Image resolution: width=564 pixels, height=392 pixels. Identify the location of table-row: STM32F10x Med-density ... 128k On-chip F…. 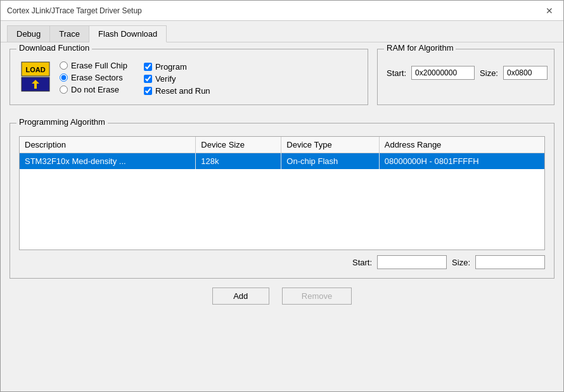
(282, 161).